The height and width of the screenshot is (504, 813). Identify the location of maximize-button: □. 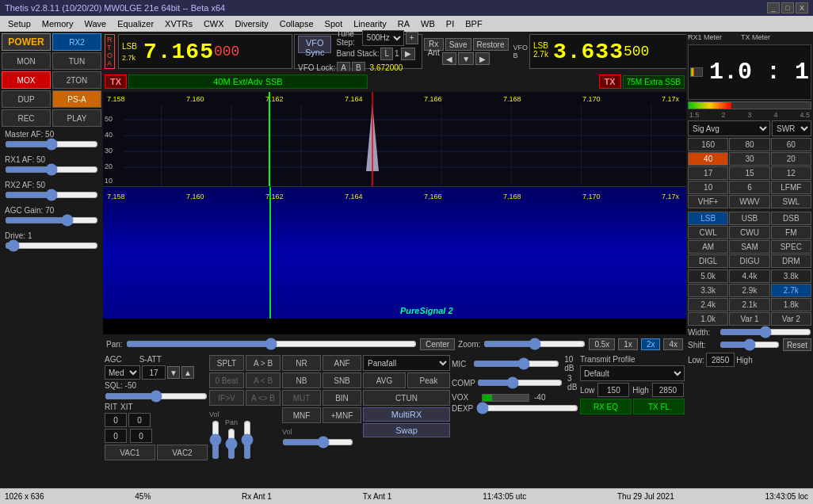
(788, 8).